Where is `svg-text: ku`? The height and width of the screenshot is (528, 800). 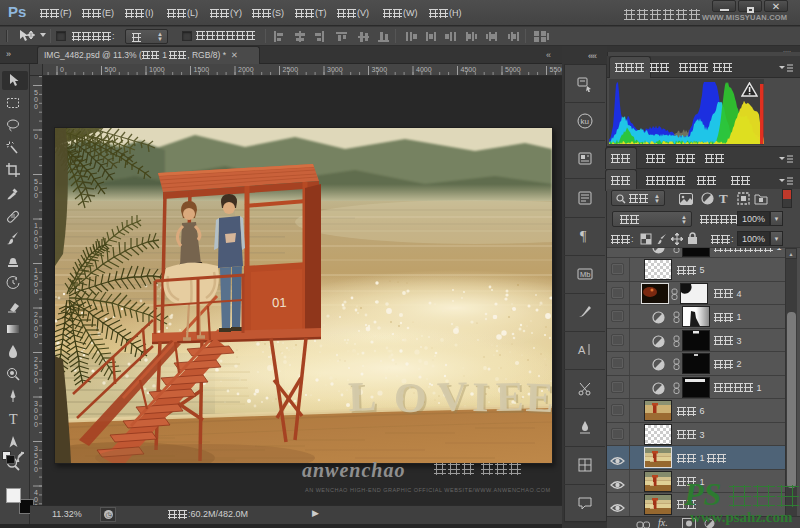
svg-text: ku is located at coordinates (584, 122).